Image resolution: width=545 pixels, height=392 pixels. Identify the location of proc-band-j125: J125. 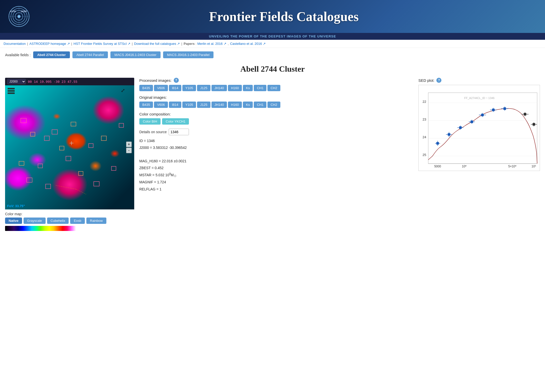
(204, 88).